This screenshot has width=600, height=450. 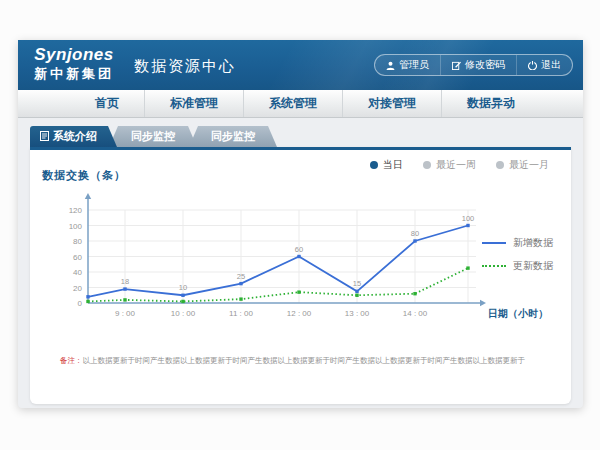 I want to click on current-user-button: 管理员, so click(x=408, y=65).